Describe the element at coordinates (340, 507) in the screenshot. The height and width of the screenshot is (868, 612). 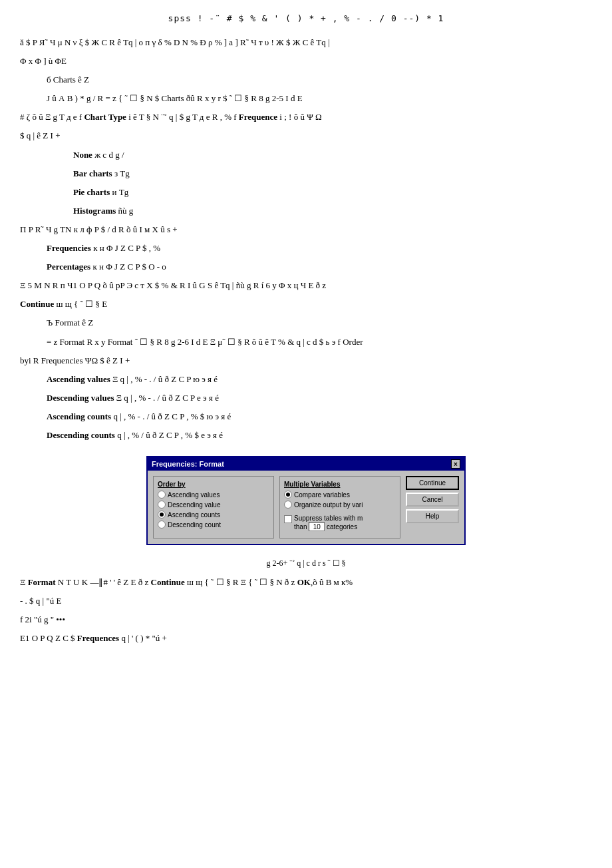
I see `multiple-vars-section: Multiple Variables Compare variables Org…` at that location.